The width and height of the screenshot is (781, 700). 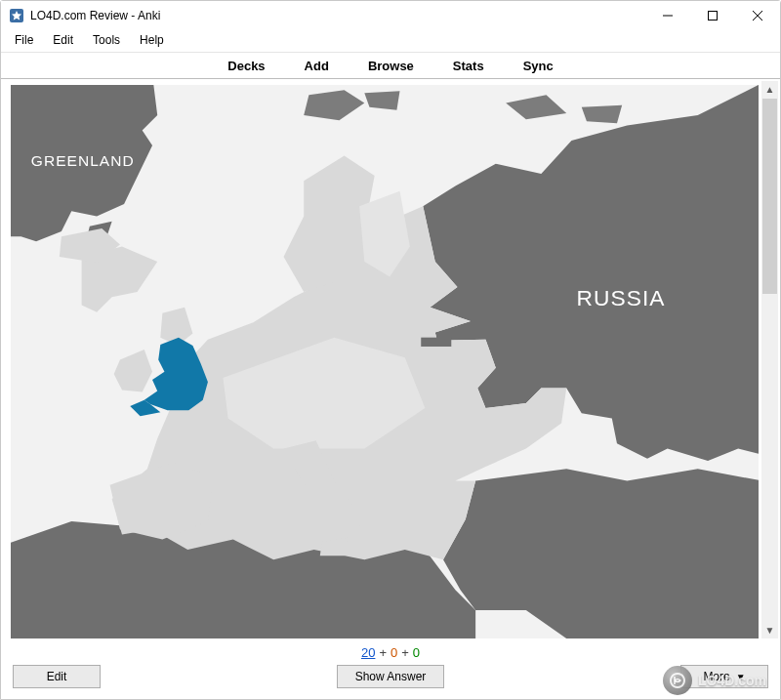 I want to click on toolbar: Decks Add Browse Stats Sync, so click(x=390, y=65).